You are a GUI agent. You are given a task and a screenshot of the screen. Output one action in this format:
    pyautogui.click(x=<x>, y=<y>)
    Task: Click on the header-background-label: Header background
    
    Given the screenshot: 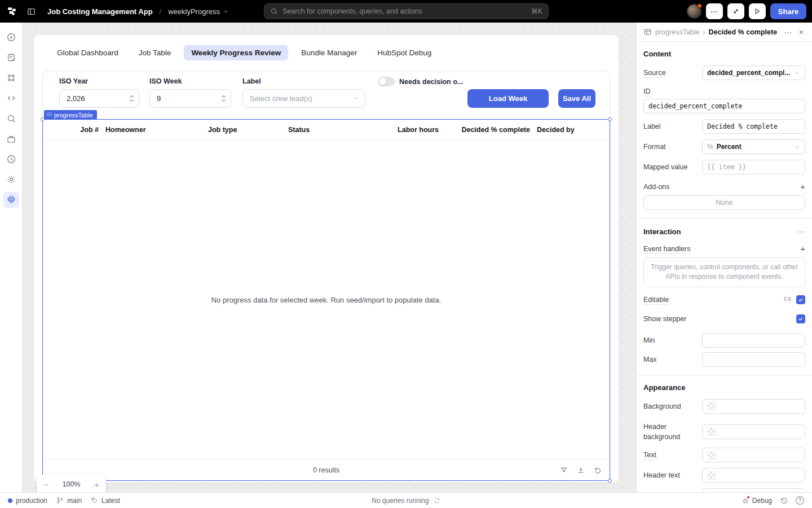 What is the action you would take?
    pyautogui.click(x=673, y=432)
    